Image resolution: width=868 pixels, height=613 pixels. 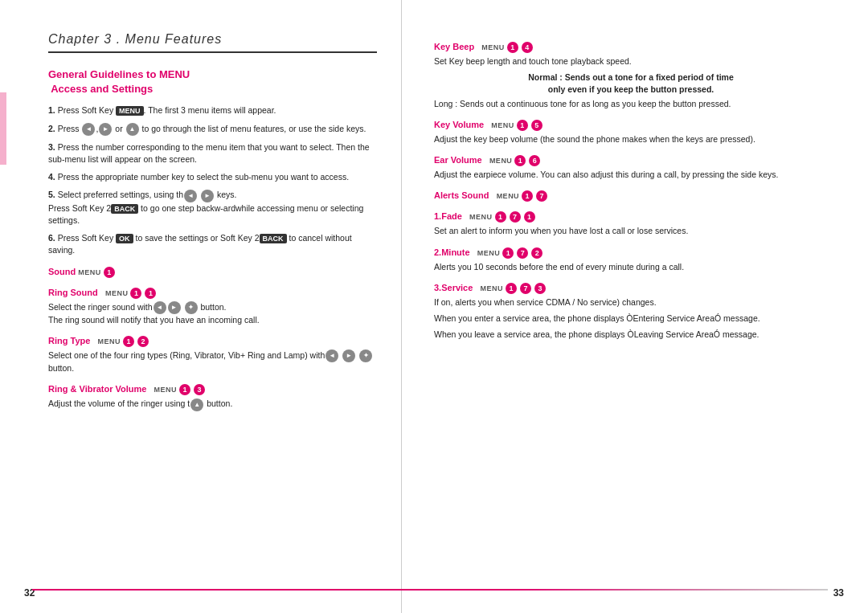 I want to click on key-beep-normal: Normal : Sends out a tone for a fixed pe…, so click(x=631, y=84).